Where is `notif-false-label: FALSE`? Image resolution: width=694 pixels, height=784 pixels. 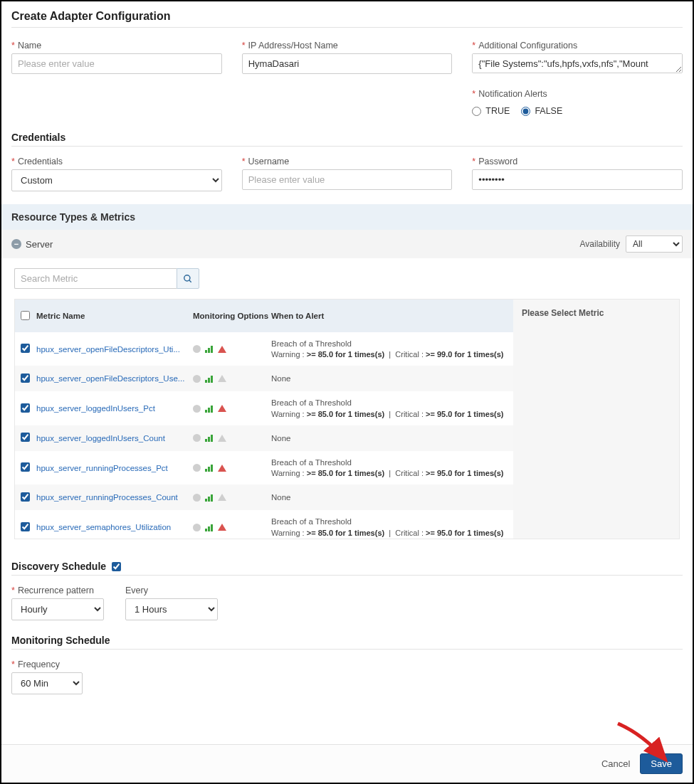
notif-false-label: FALSE is located at coordinates (548, 111).